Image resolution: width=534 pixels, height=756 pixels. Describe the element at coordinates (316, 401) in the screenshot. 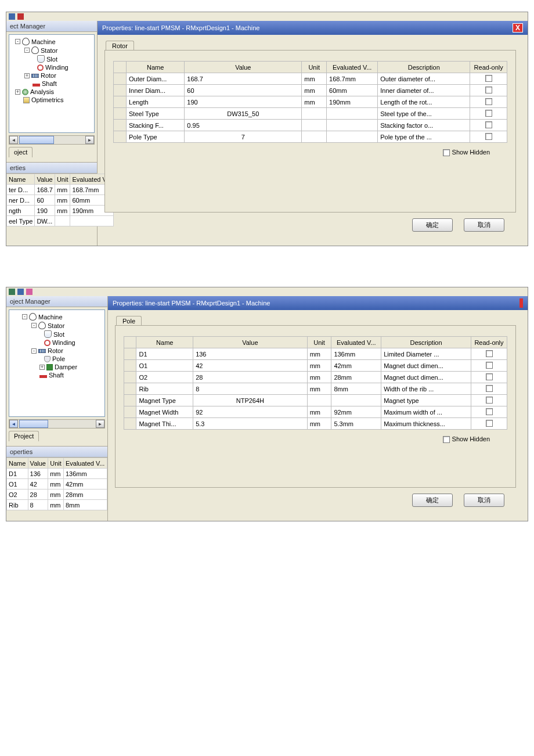

I see `table-row: Magnet TypeNTP264HMagnet type` at that location.